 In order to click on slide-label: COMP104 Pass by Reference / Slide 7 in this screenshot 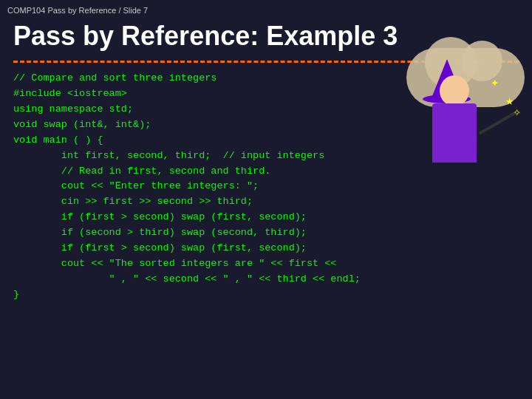, I will do `click(78, 10)`.